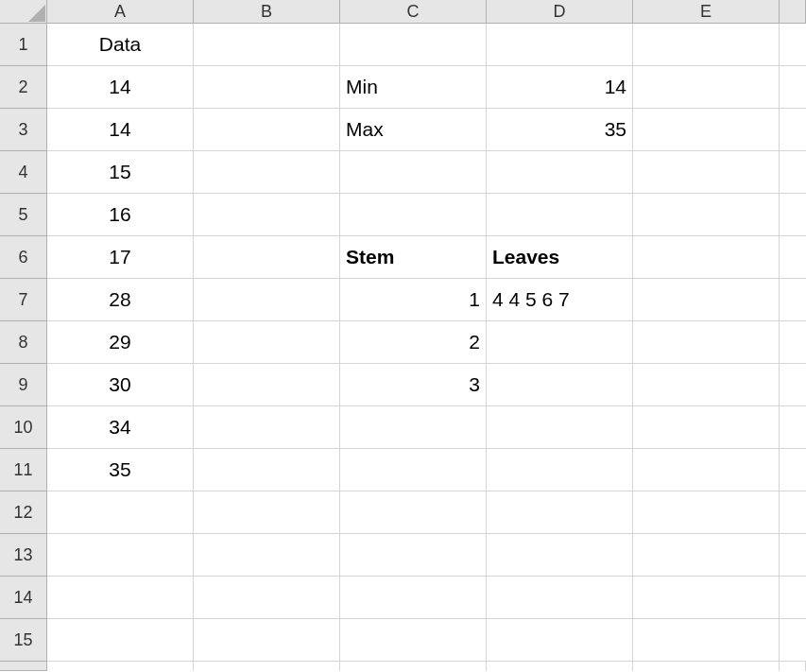  I want to click on cell-A3: 14, so click(121, 130).